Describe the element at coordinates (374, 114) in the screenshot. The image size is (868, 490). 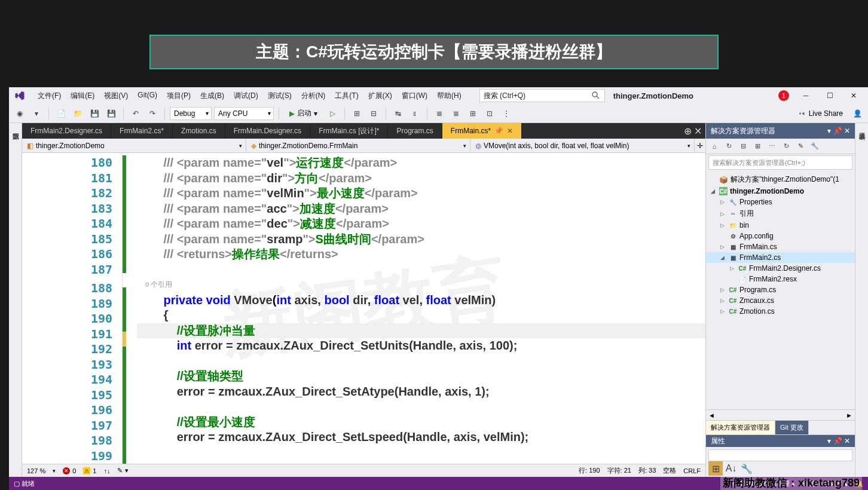
I see `tb-icon: ⊟` at that location.